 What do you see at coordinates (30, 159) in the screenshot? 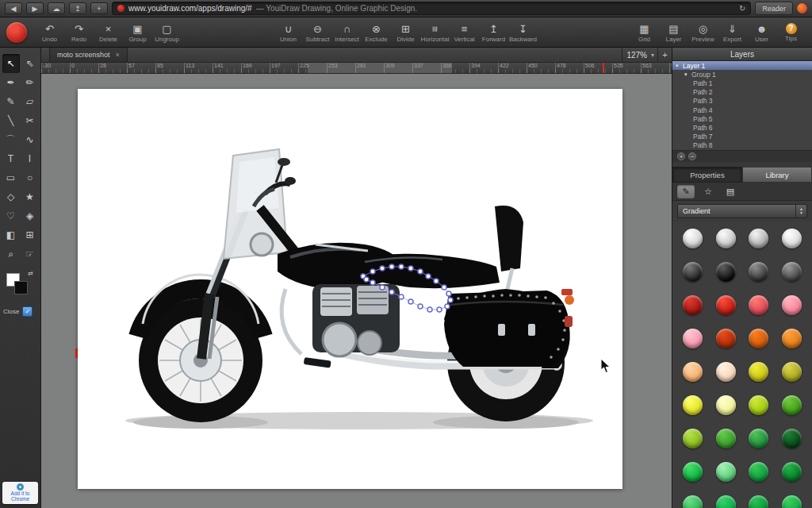
I see `text-cursor-tool: I` at bounding box center [30, 159].